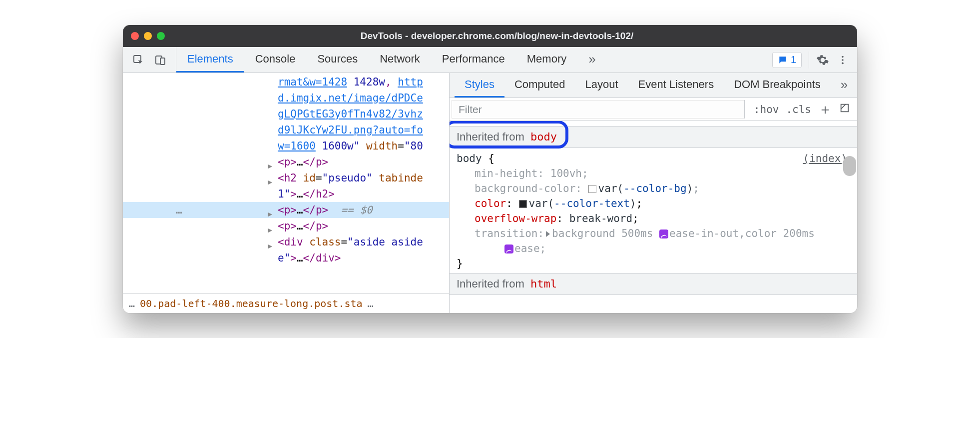  Describe the element at coordinates (798, 110) in the screenshot. I see `cls-toggle: .cls` at that location.